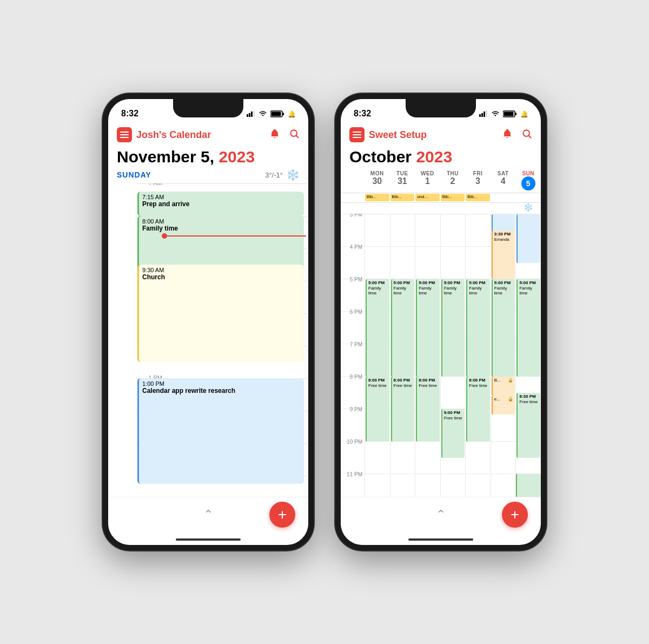 Image resolution: width=649 pixels, height=644 pixels. Describe the element at coordinates (453, 393) in the screenshot. I see `wcell-thu-8pm` at that location.